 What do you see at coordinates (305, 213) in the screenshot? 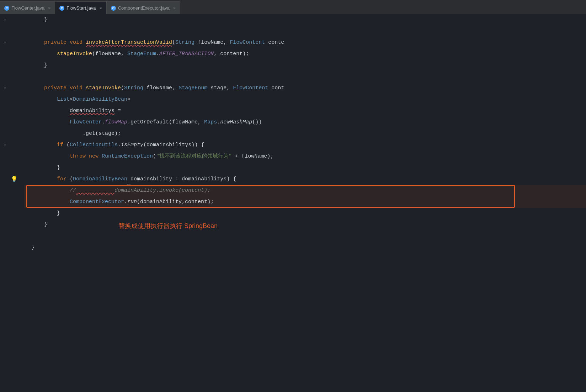
I see `code-line-18: }` at bounding box center [305, 213].